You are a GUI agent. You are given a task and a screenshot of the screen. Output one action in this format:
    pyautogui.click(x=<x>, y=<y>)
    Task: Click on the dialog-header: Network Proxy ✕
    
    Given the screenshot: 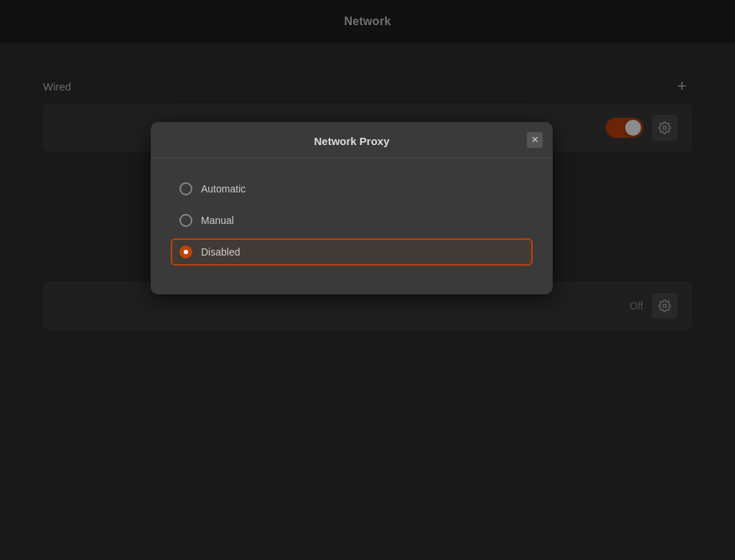 What is the action you would take?
    pyautogui.click(x=352, y=140)
    